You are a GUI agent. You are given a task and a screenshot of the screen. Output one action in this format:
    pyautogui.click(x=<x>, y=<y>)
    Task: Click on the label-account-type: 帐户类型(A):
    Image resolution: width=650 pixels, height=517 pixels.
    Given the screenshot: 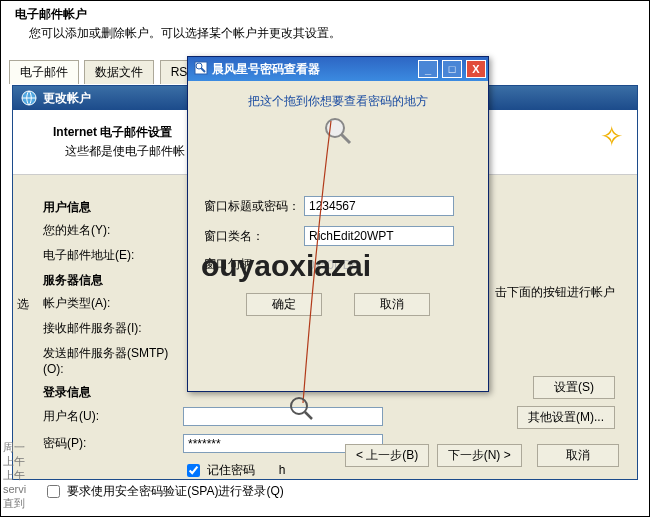 What is the action you would take?
    pyautogui.click(x=113, y=304)
    